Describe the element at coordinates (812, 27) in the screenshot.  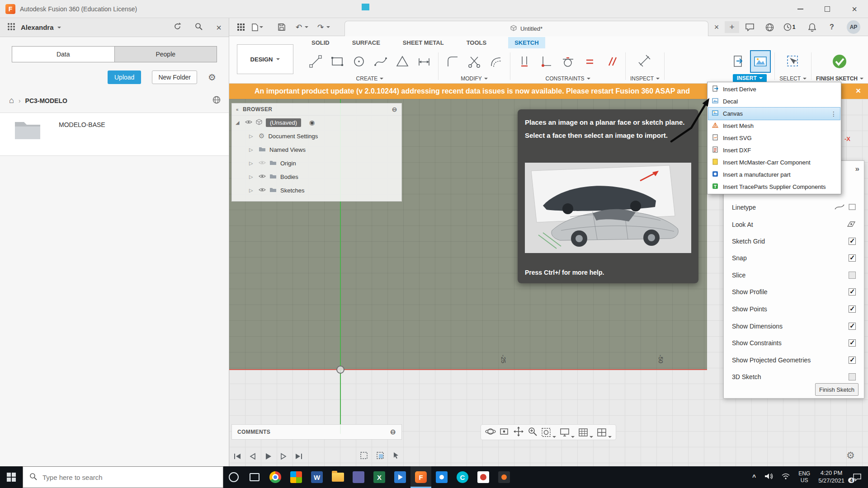
I see `notifications-bell-icon` at that location.